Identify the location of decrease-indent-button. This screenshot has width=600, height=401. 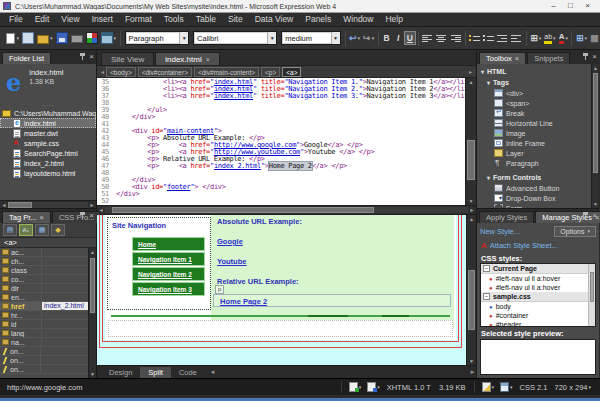
(502, 38).